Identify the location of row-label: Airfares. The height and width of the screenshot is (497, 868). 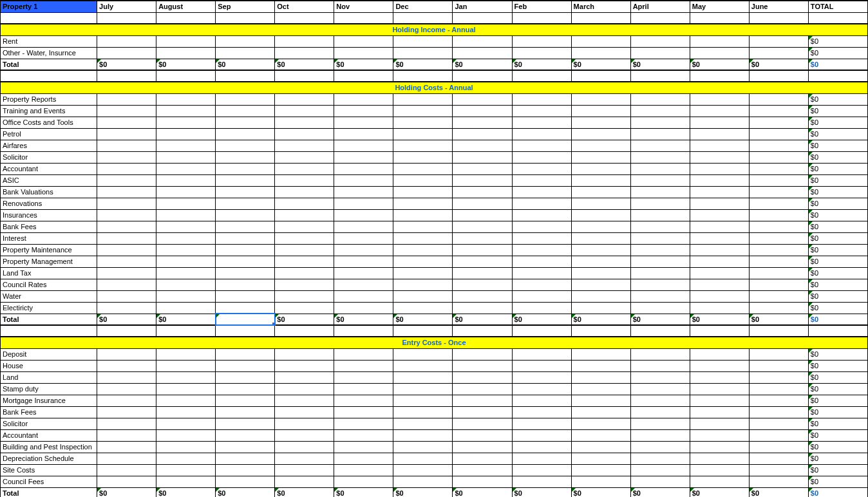
(49, 145).